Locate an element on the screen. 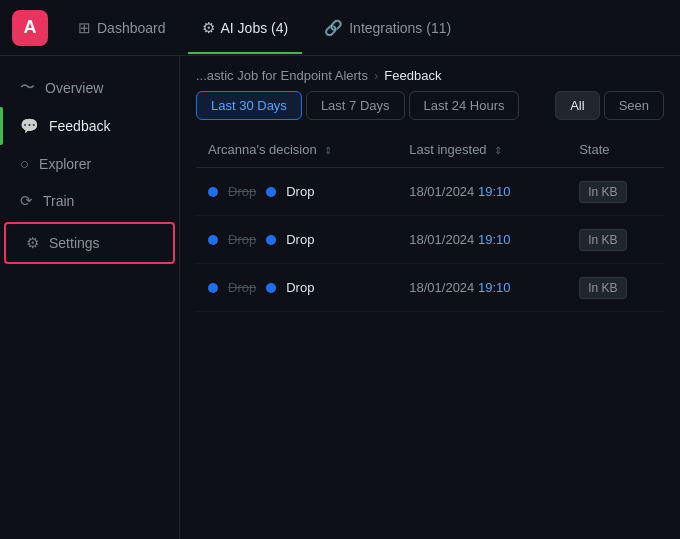 The image size is (680, 539). cell-state-1: In KB is located at coordinates (616, 240).